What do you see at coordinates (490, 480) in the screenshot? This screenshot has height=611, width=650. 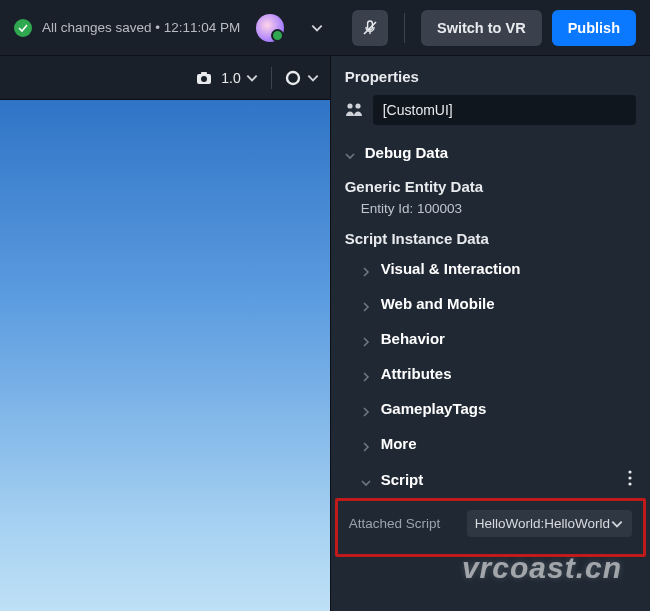 I see `section-script: Script` at bounding box center [490, 480].